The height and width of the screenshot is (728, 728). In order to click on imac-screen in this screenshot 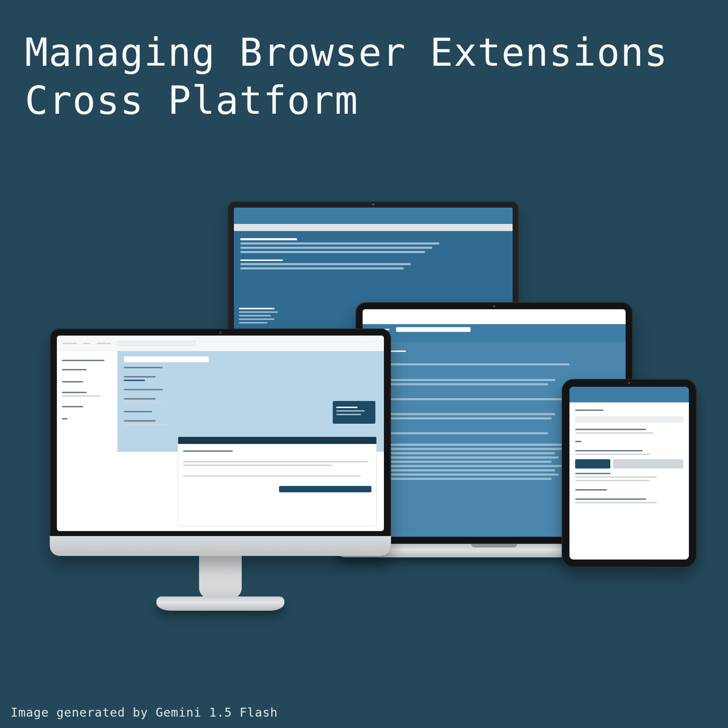, I will do `click(220, 433)`.